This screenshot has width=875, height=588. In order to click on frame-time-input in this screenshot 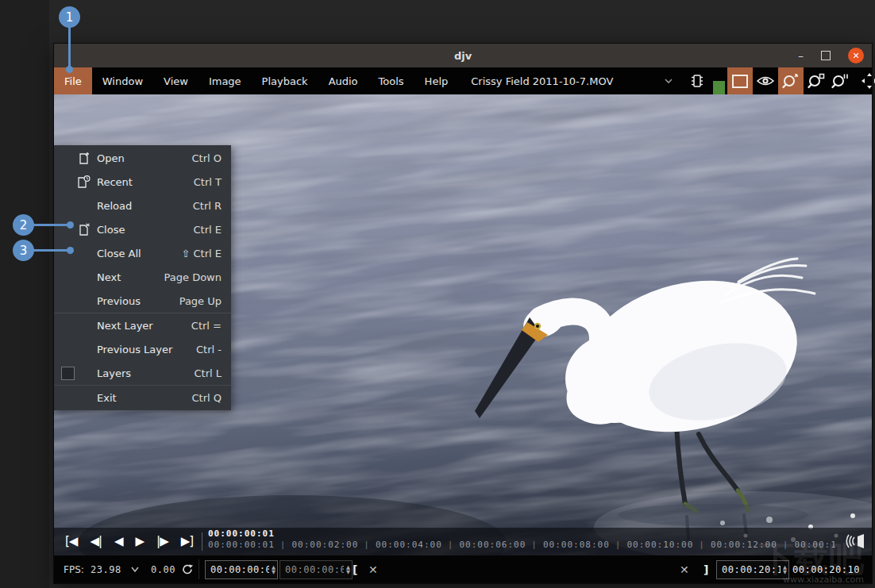, I will do `click(240, 570)`.